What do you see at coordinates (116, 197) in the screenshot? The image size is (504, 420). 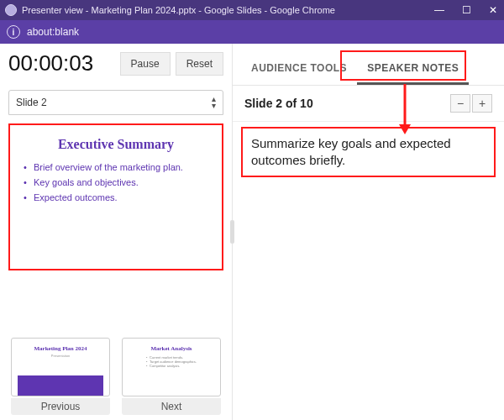 I see `current-slide-preview: Executive Summary Brief overview of the …` at bounding box center [116, 197].